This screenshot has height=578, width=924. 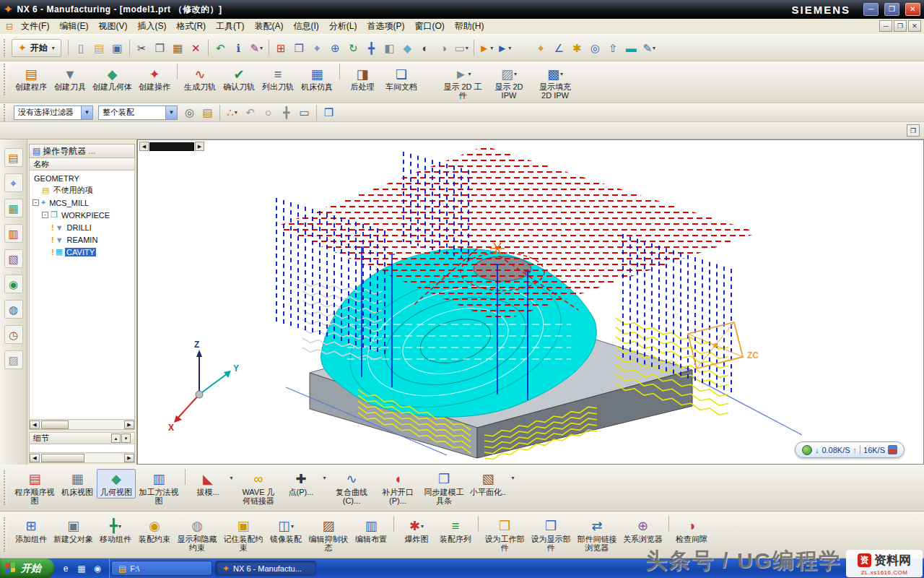 I want to click on selection-scope-combo: 整个装配 ▼, so click(x=138, y=113).